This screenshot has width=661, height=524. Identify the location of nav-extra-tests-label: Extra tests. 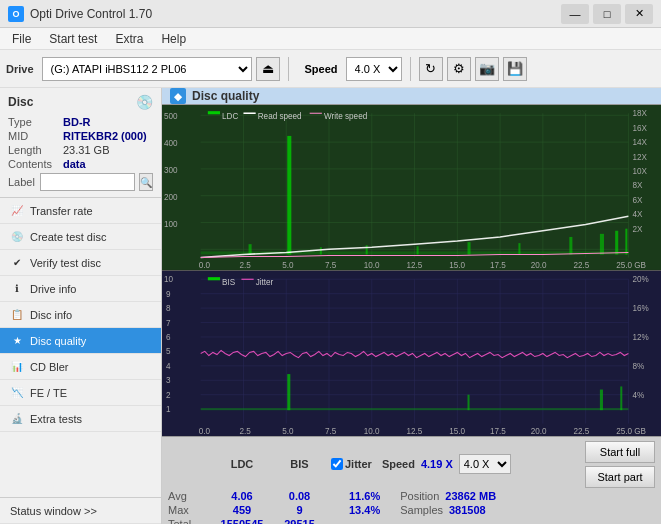
(56, 419).